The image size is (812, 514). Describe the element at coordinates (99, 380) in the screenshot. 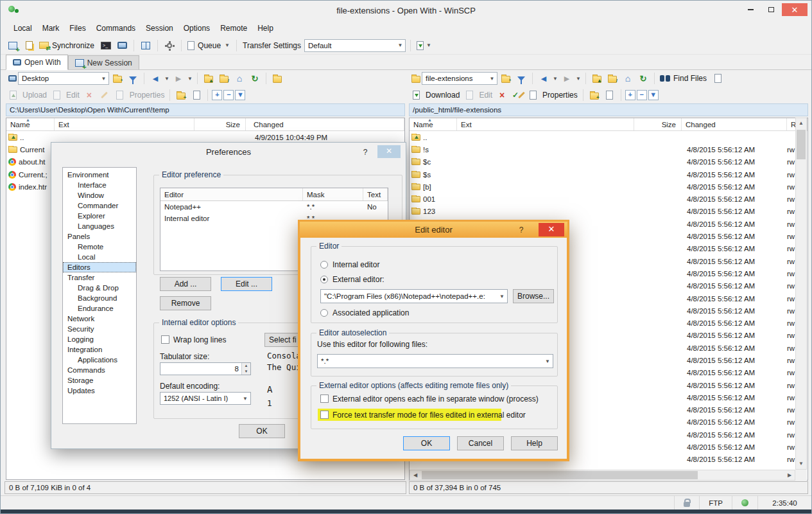

I see `pref-tree-storage: Storage` at that location.